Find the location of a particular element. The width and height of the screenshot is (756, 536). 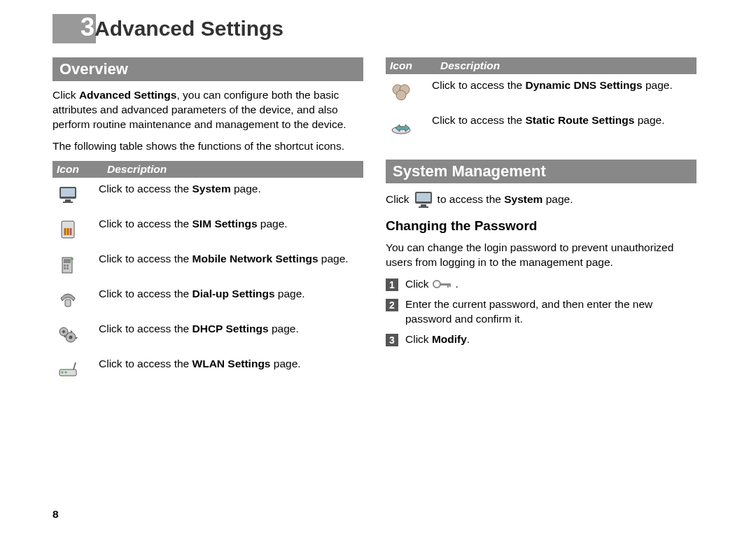

desc: Click to access the DHCP Settings page. is located at coordinates (231, 329).